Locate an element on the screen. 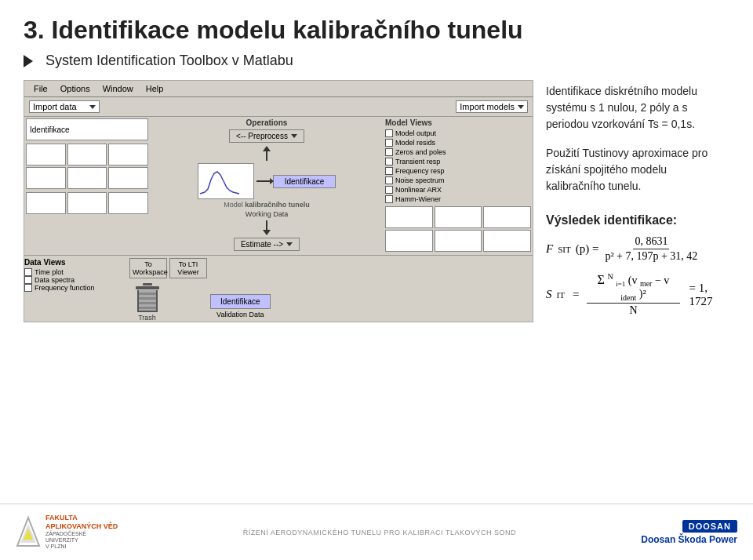  formula1-arg: (p) = is located at coordinates (587, 249).